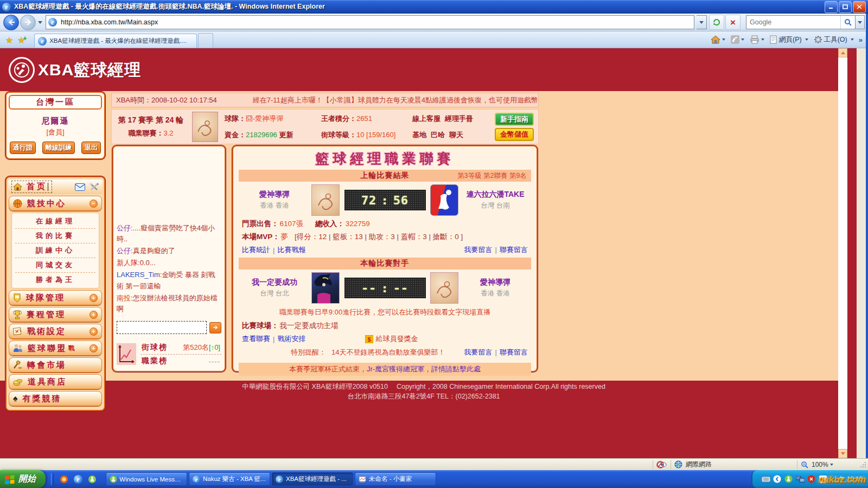  Describe the element at coordinates (286, 134) in the screenshot. I see `funds-refresh-link: 更新` at that location.